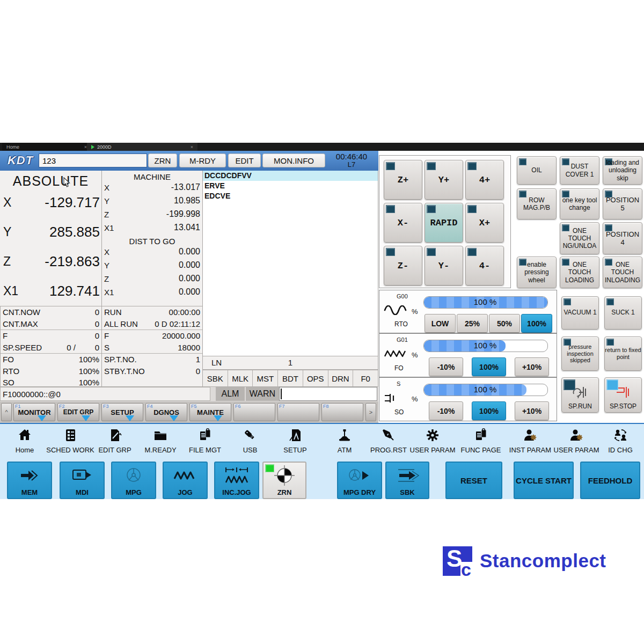  I want to click on status-label: F, so click(5, 336).